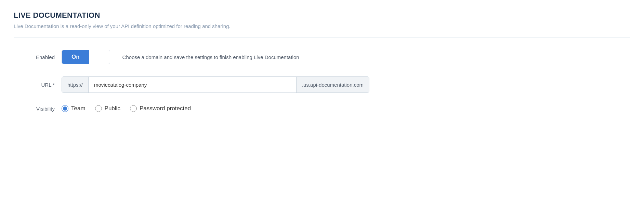 This screenshot has width=644, height=199. Describe the element at coordinates (133, 109) in the screenshot. I see `radio-input-password` at that location.